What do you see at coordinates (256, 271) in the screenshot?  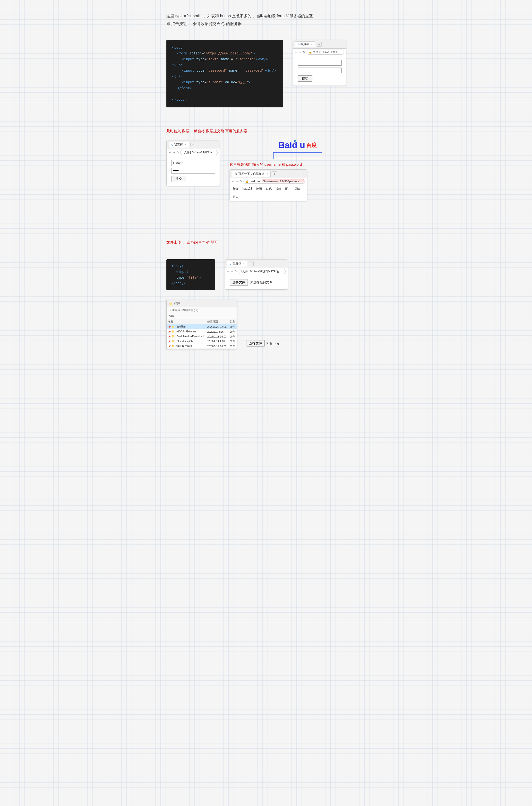 I see `browser-nav-bar-3: ← → ↻ ℹ 文件 | D:/JavaSE练习/HTTP/前端课程/H1` at bounding box center [256, 271].